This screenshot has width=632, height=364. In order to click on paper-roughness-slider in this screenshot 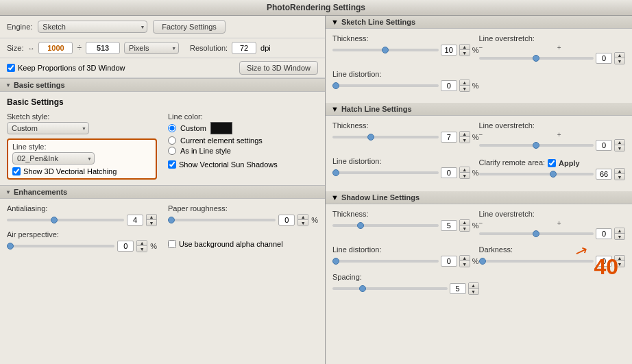, I will do `click(222, 220)`.